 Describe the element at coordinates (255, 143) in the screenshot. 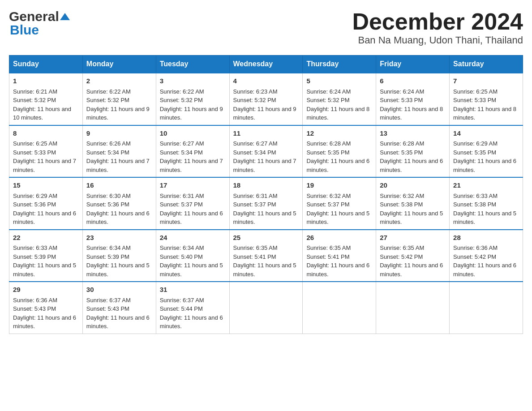

I see `sunrise-label: Sunrise: 6:27 AM` at that location.